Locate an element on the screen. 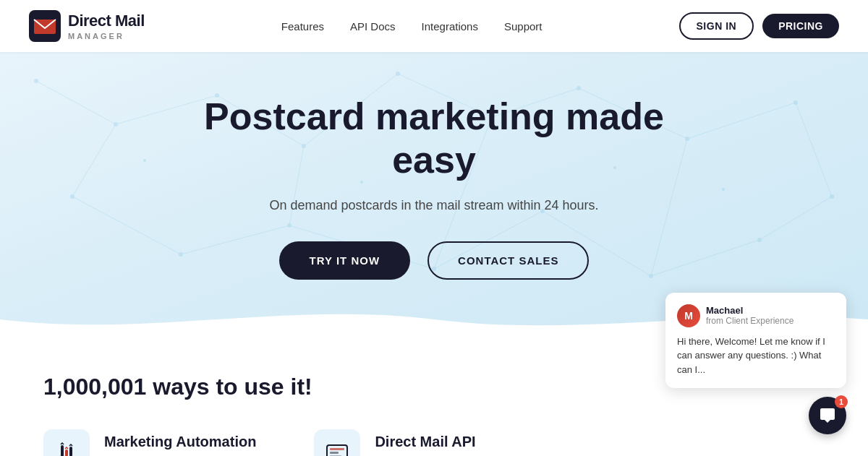  pricing-button: PRICING is located at coordinates (801, 26).